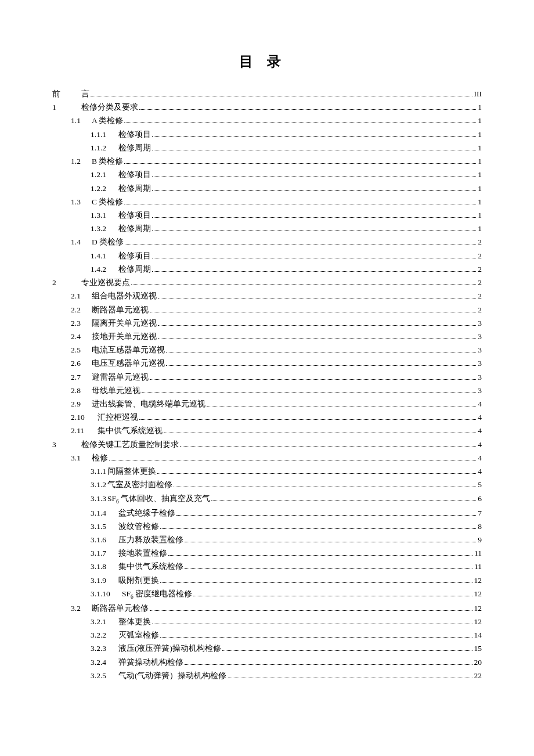 The width and height of the screenshot is (534, 756). What do you see at coordinates (99, 498) in the screenshot?
I see `toc-entry-number: 3.1.3` at bounding box center [99, 498].